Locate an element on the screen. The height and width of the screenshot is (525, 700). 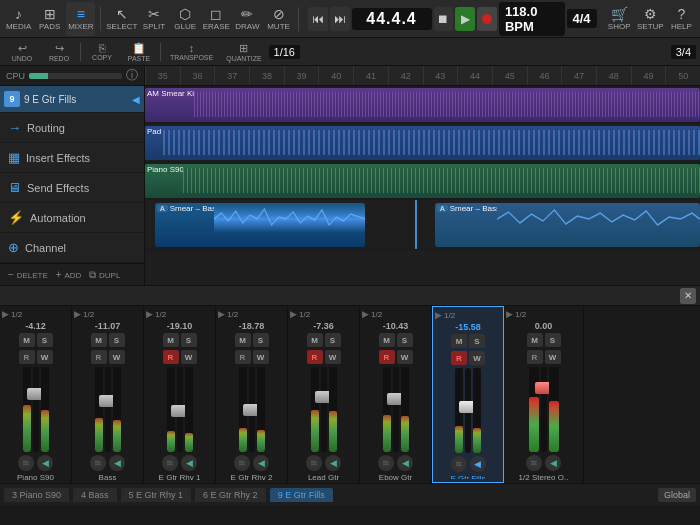
ch-out-mute: M is located at coordinates (535, 340).